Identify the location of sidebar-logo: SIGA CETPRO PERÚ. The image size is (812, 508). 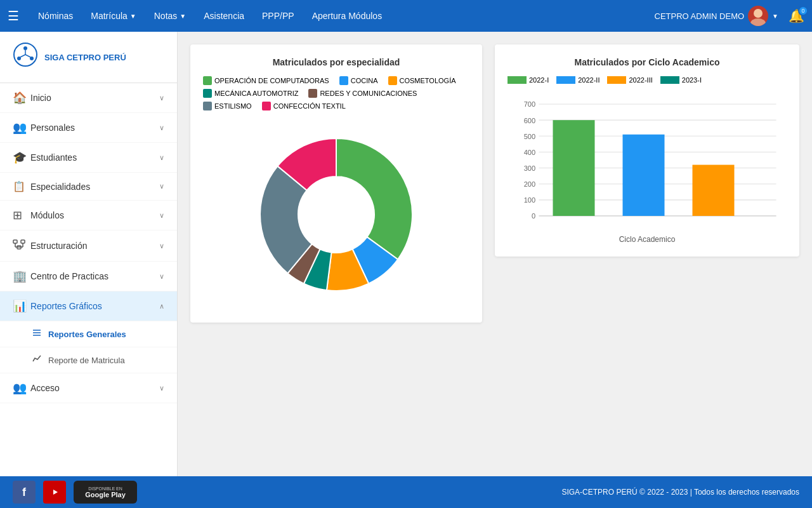
(89, 57).